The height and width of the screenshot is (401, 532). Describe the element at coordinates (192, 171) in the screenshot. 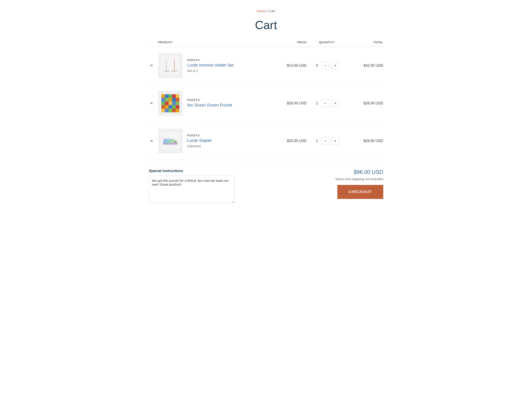

I see `special-instructions-label: Special instructions` at that location.